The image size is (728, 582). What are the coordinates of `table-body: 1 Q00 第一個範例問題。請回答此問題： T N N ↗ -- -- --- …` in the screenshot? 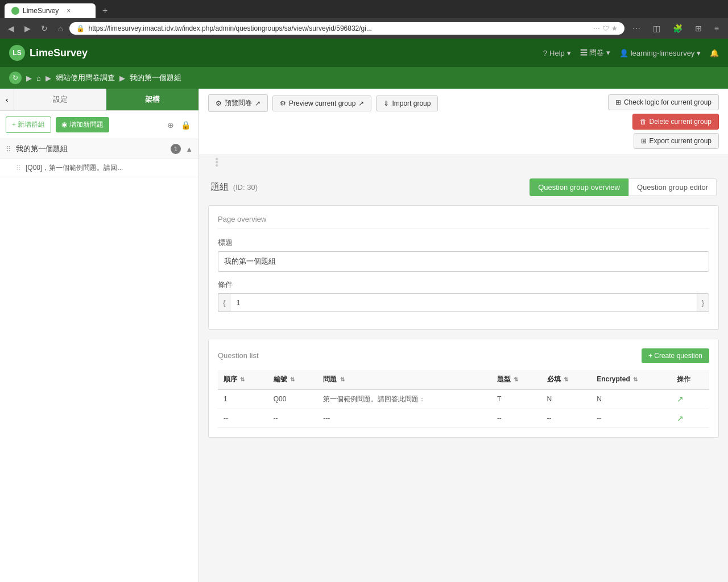 It's located at (464, 409).